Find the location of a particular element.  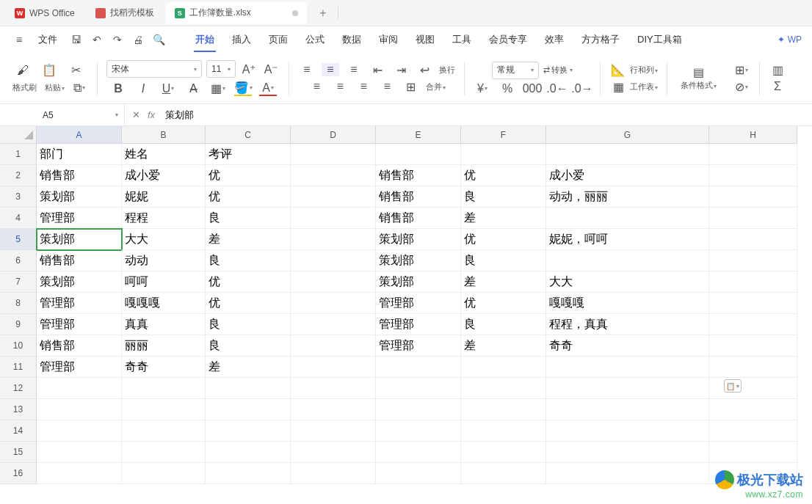

indent-dec-icon: ⇤ is located at coordinates (377, 70).